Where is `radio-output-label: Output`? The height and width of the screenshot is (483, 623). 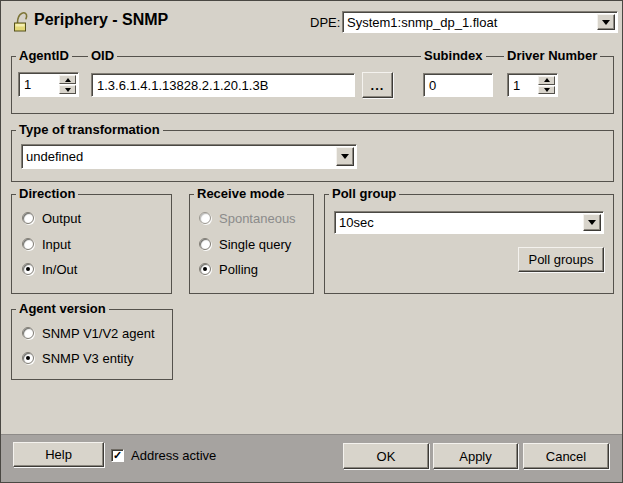
radio-output-label: Output is located at coordinates (62, 218).